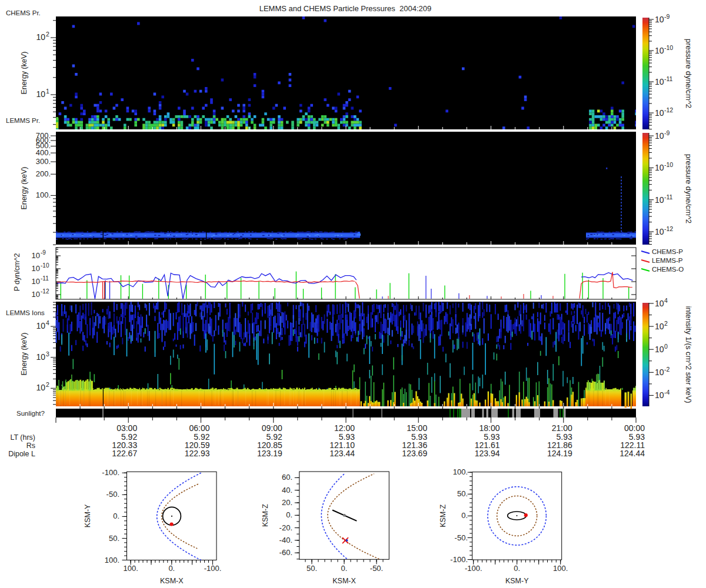 The width and height of the screenshot is (706, 588). I want to click on svg-text: 00:00, so click(634, 428).